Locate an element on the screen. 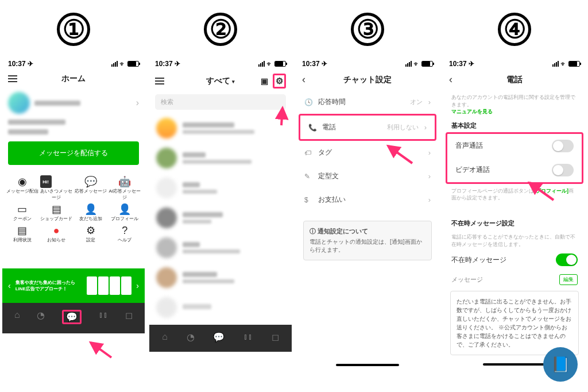 This screenshot has height=392, width=588. grid-notice: ●お知らせ is located at coordinates (57, 233).